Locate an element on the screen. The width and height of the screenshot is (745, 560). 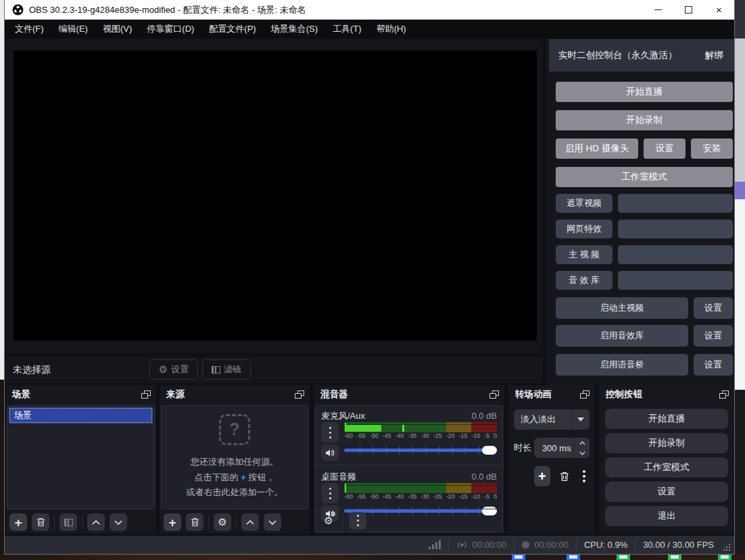
transition-menu-button is located at coordinates (584, 476).